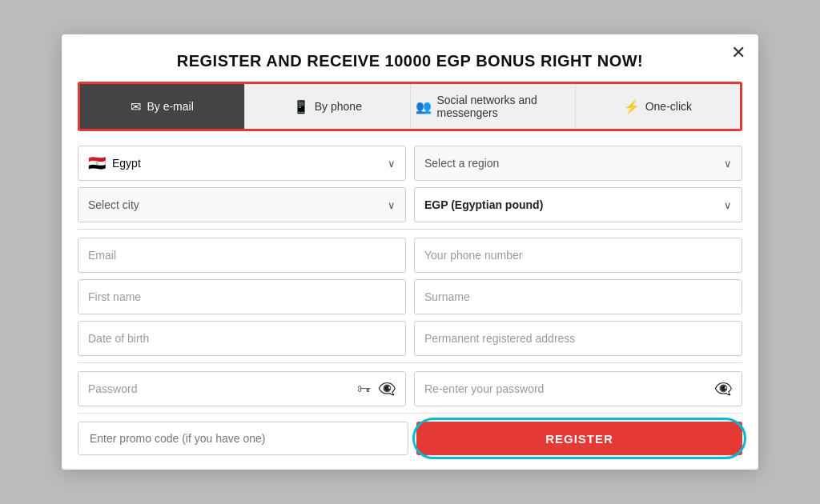 The height and width of the screenshot is (504, 820). I want to click on country-select: 🇪🇬 Egypt ∨, so click(242, 163).